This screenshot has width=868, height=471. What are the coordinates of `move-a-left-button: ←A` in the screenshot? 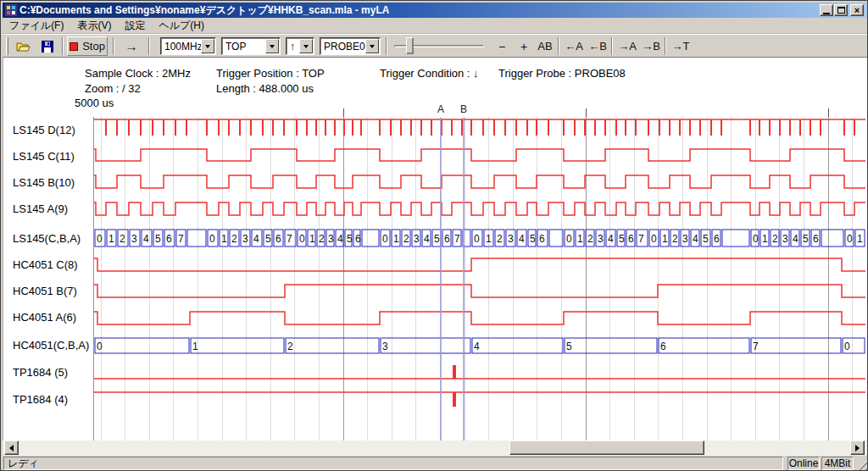 It's located at (574, 46).